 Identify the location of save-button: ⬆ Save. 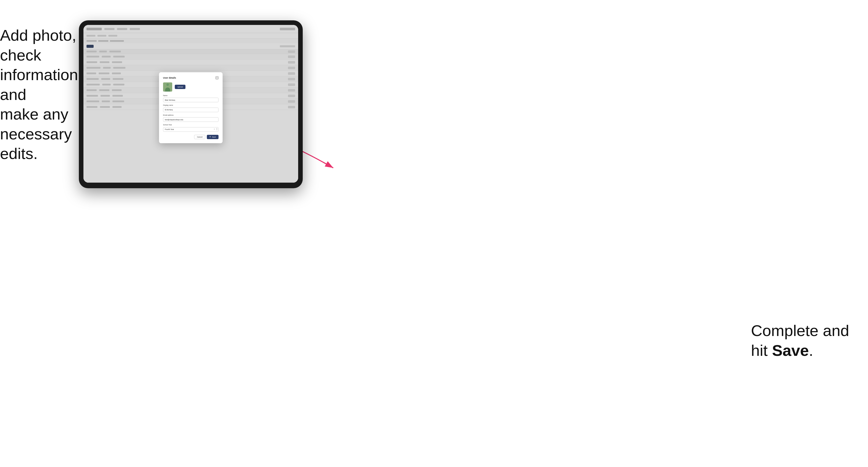
(213, 137).